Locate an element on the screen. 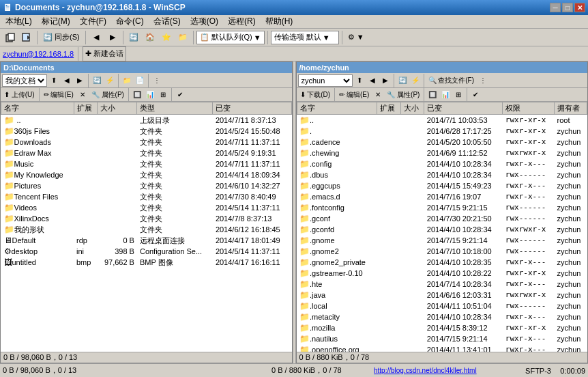 The height and width of the screenshot is (377, 588). left-addr-select: 我的文档 is located at coordinates (25, 81).